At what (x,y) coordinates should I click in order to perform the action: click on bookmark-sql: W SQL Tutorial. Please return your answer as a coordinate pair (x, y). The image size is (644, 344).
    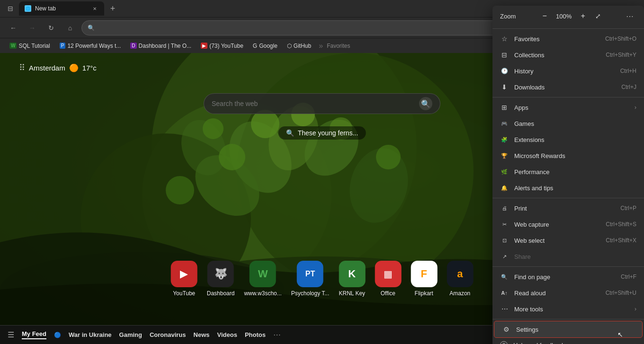
    Looking at the image, I should click on (30, 46).